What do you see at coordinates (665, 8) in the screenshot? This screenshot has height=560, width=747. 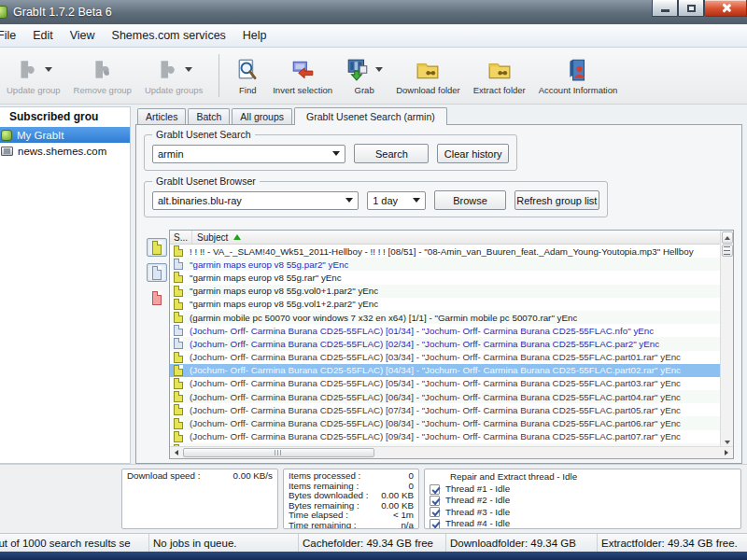 I see `minimize-button` at bounding box center [665, 8].